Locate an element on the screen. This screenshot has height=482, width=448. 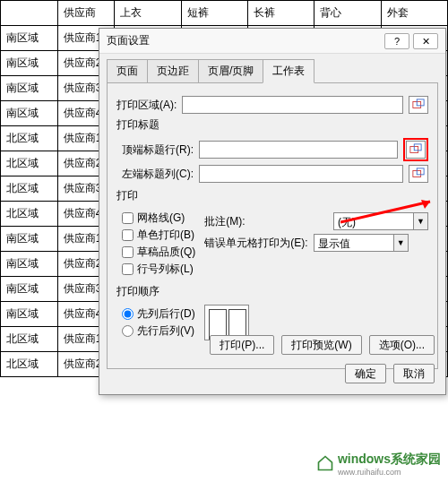
tab-header-footer: 页眉/页脚 is located at coordinates (231, 72).